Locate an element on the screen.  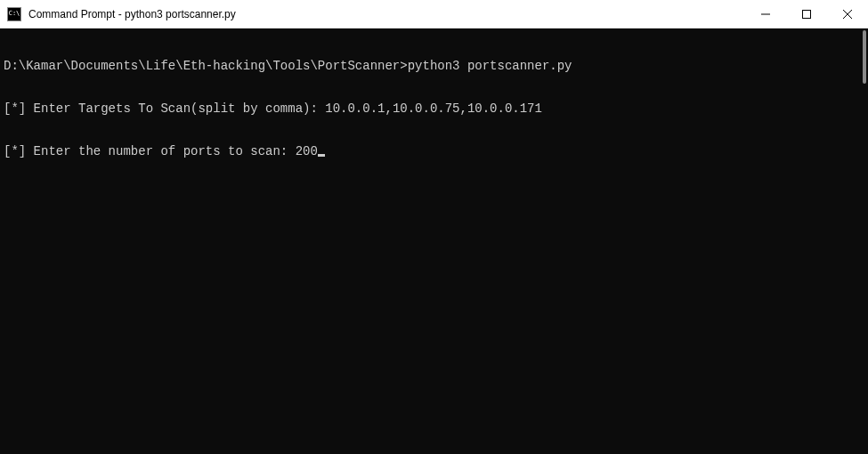
titlebar-left: Command Prompt - python3 portscanner.py is located at coordinates (121, 14).